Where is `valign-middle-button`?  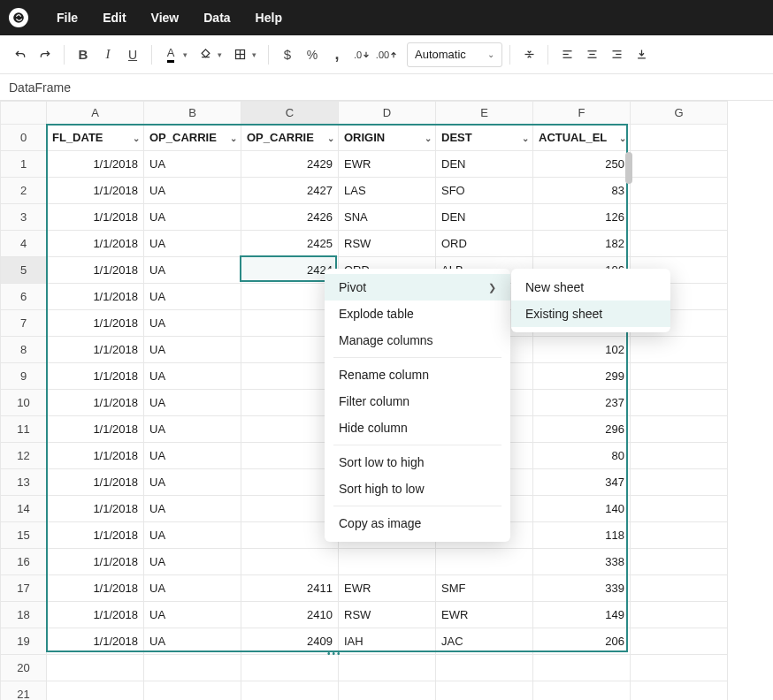 valign-middle-button is located at coordinates (529, 55).